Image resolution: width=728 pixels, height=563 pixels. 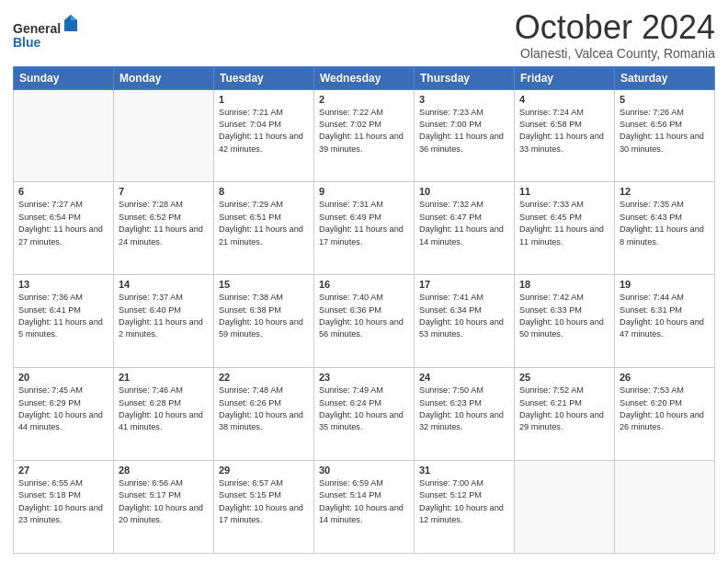 I want to click on day-detail: Sunrise: 7:31 AMSunset: 6:49 PMDaylight:…, so click(x=364, y=223).